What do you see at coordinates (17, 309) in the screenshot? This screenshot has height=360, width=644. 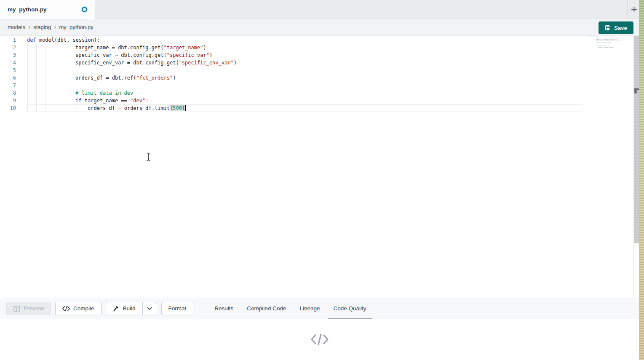 I see `table-icon` at bounding box center [17, 309].